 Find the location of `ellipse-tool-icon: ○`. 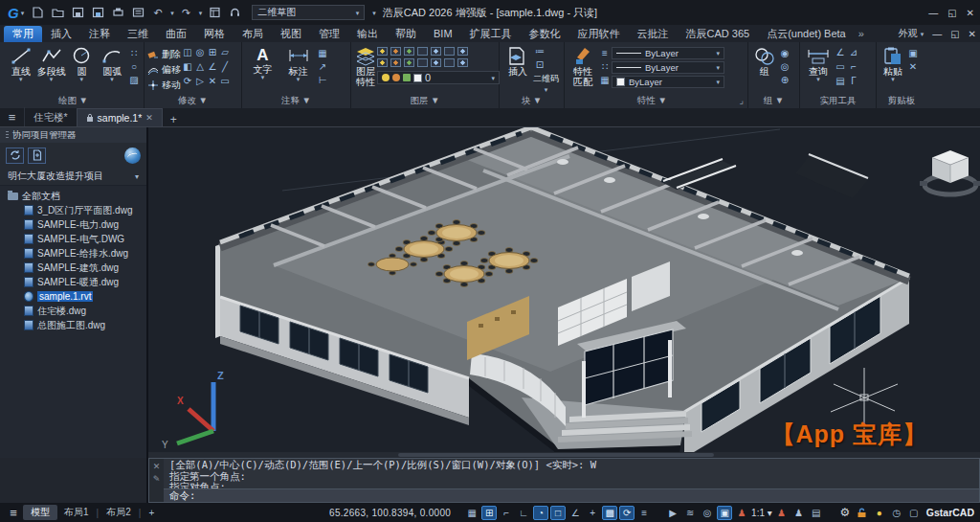

ellipse-tool-icon: ○ is located at coordinates (134, 67).